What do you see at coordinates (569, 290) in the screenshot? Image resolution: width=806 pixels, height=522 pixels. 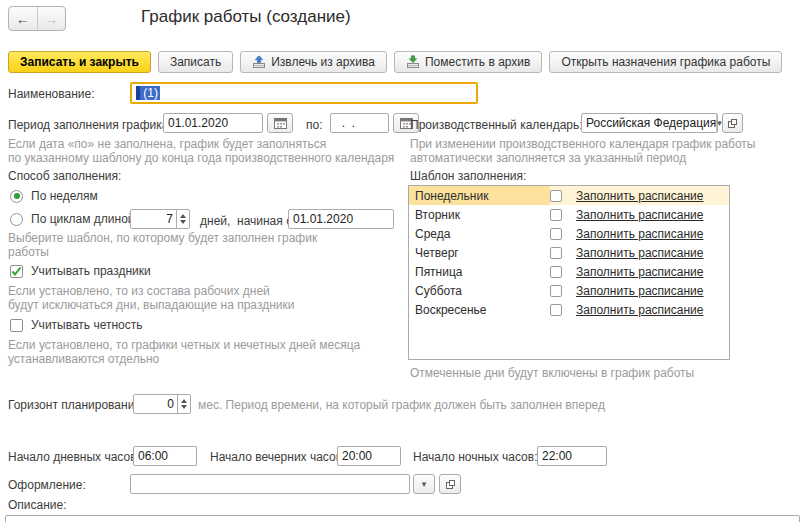 I see `table-row-saturday: Суббота Заполнить расписание` at bounding box center [569, 290].